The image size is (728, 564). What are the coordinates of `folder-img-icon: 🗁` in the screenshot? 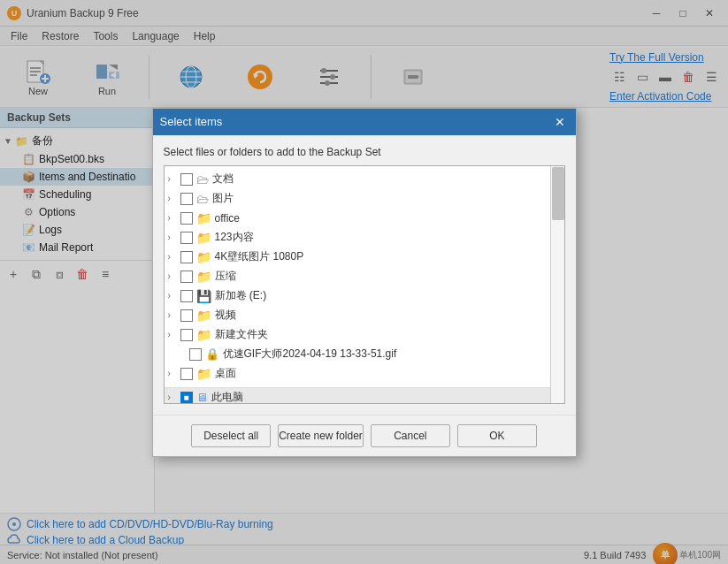 It's located at (203, 199).